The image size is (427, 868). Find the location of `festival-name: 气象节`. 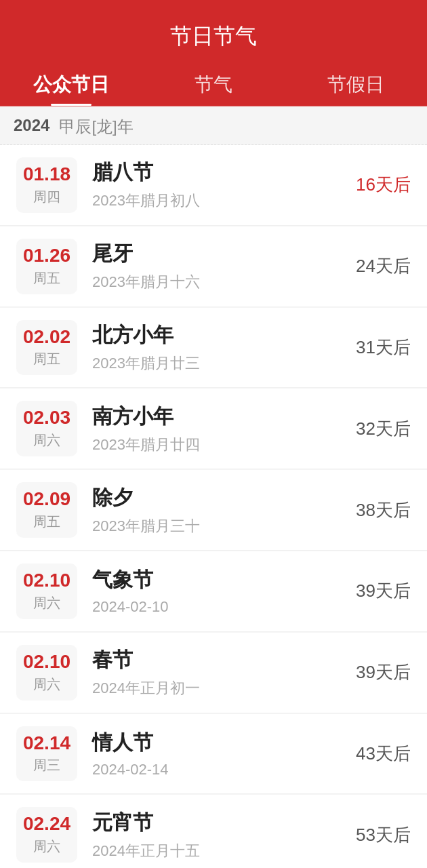

festival-name: 气象节 is located at coordinates (221, 580).